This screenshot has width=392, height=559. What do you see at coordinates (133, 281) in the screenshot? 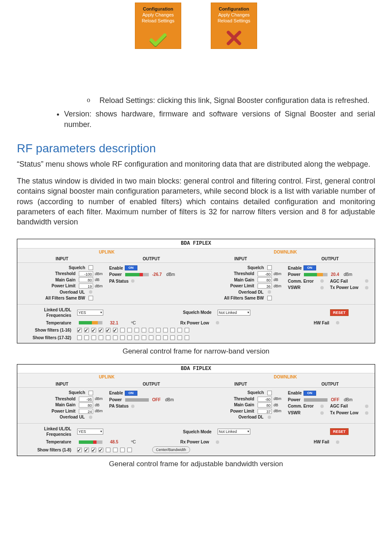
I see `pa-status-led` at bounding box center [133, 281].